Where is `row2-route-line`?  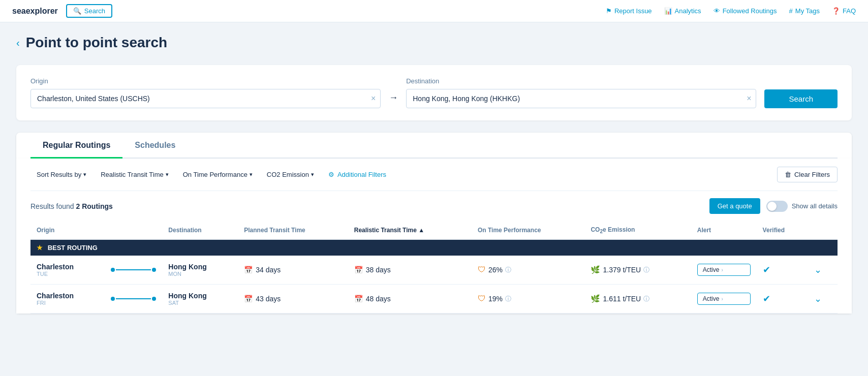 row2-route-line is located at coordinates (134, 299).